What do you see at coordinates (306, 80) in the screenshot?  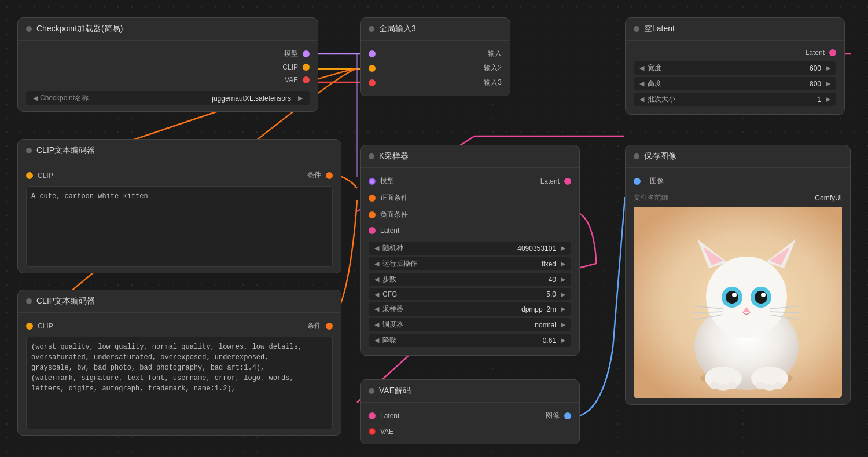 I see `checkpoint-vae-dot` at bounding box center [306, 80].